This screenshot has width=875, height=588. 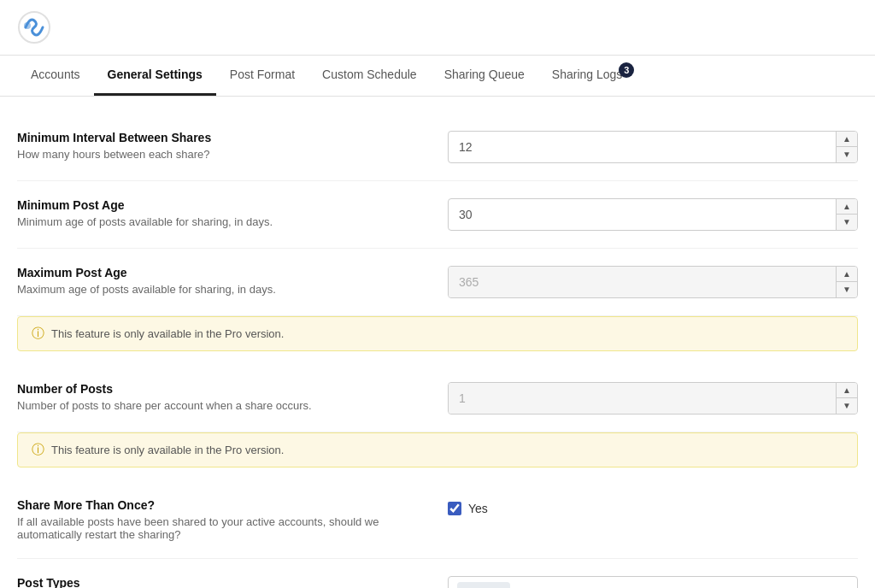 What do you see at coordinates (653, 507) in the screenshot?
I see `share-more-checkbox-row: Yes` at bounding box center [653, 507].